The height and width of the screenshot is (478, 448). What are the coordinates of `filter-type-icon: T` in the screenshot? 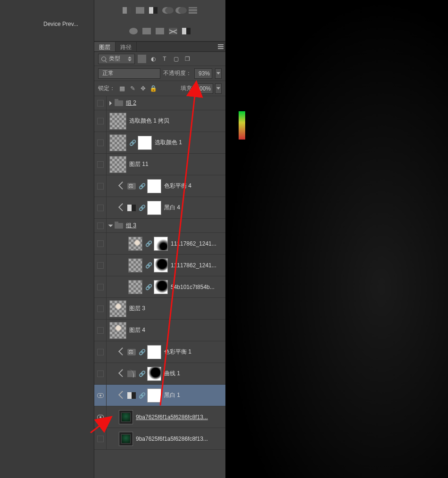 It's located at (165, 59).